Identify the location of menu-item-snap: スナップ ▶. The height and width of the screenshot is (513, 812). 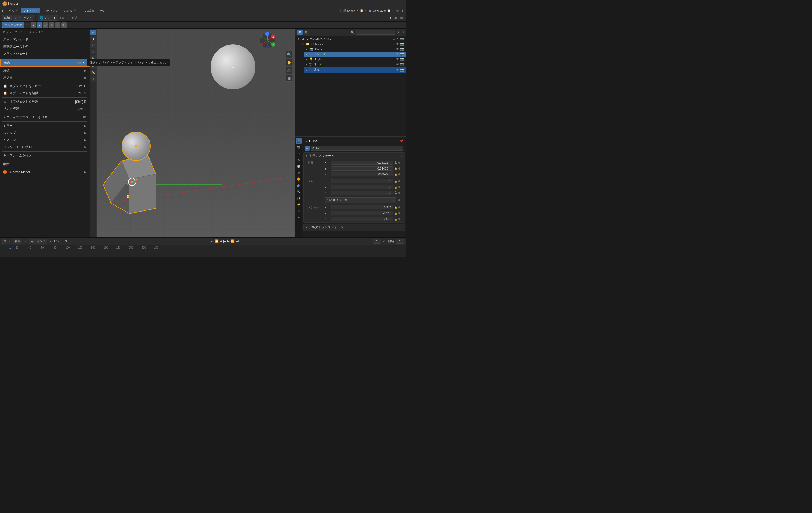
(45, 133).